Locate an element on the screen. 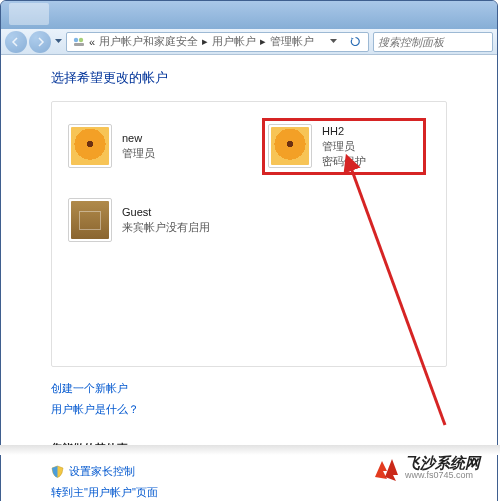 The image size is (500, 501). refresh-icon is located at coordinates (356, 42).